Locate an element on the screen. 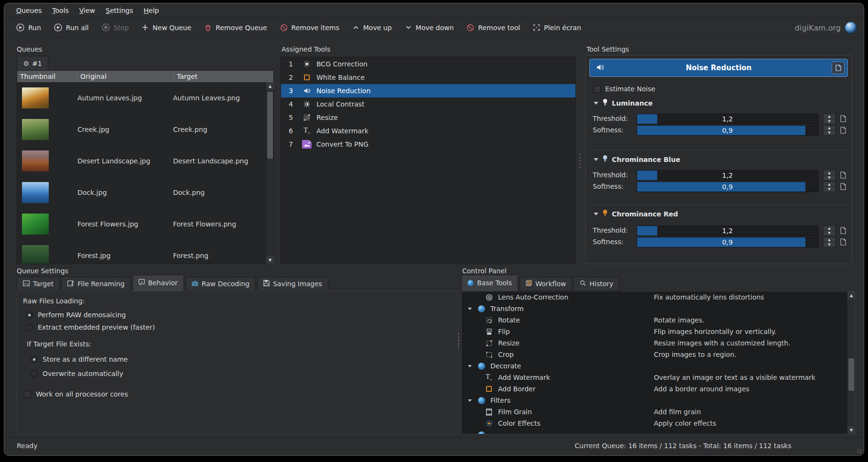 The image size is (868, 462). tree-row-crop: Crop Crop images to a region. is located at coordinates (658, 355).